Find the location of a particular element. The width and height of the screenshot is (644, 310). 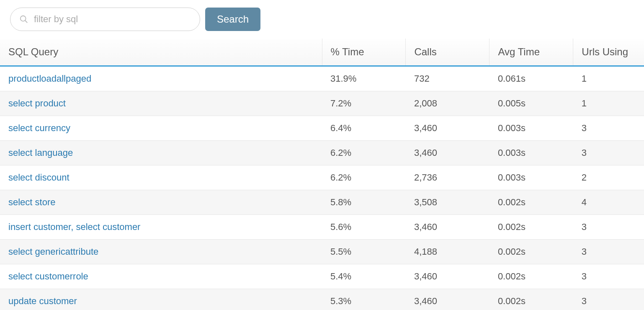

sql-query-link: select discount is located at coordinates (39, 178).